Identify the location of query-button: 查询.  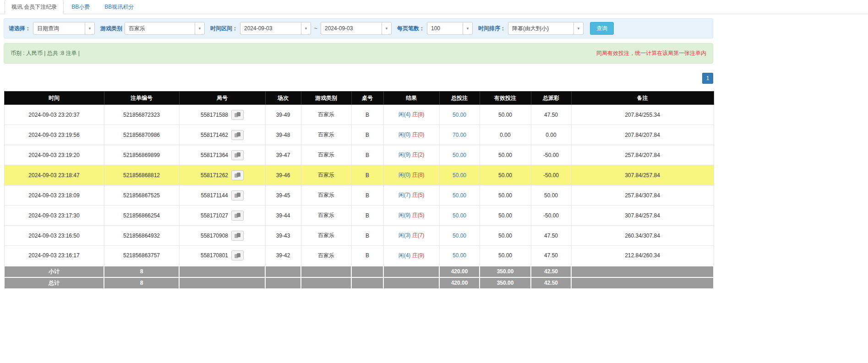
(602, 28).